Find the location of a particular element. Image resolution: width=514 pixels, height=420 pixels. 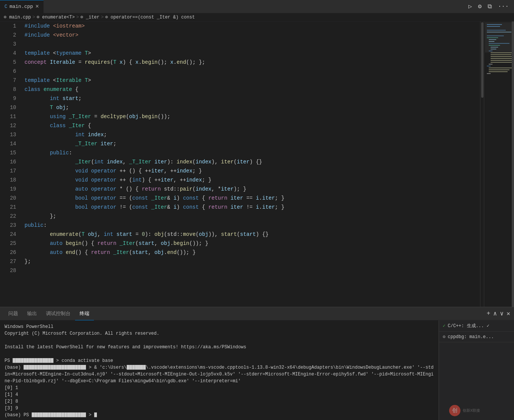

scrollbar-thumb is located at coordinates (482, 60).